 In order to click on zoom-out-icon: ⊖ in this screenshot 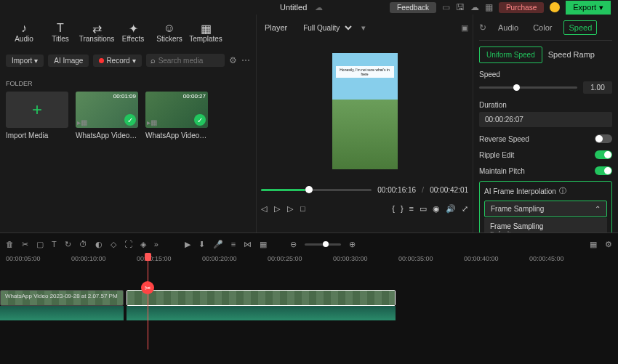, I will do `click(294, 244)`.